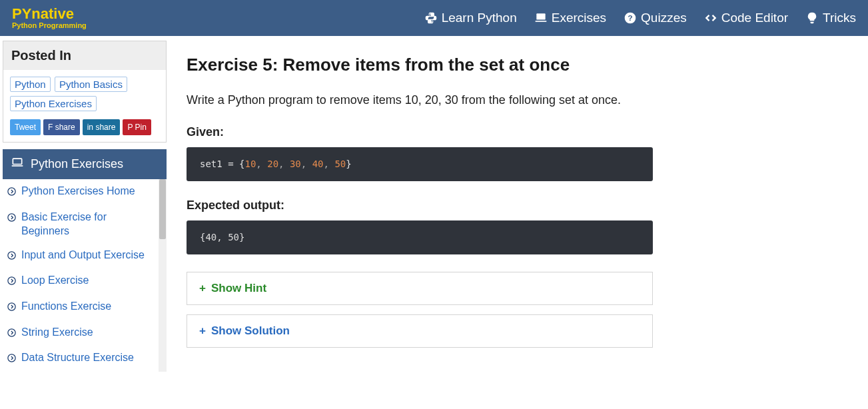 The width and height of the screenshot is (868, 409). What do you see at coordinates (87, 224) in the screenshot?
I see `sidebar-item-label: Basic Exercise for Beginners` at bounding box center [87, 224].